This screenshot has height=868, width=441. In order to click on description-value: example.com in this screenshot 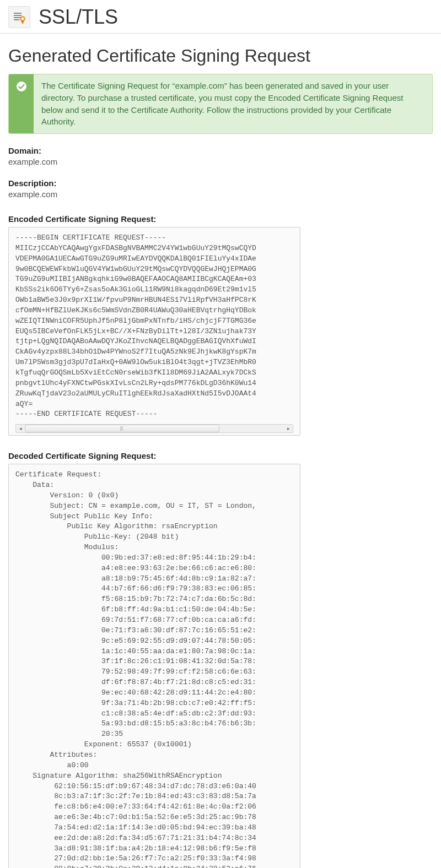, I will do `click(220, 194)`.